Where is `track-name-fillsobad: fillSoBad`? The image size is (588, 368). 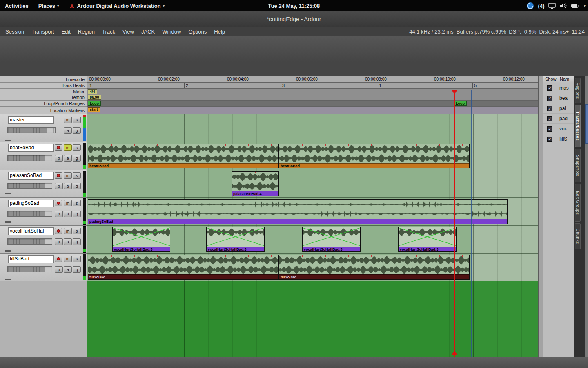
track-name-fillsobad: fillSoBad is located at coordinates (31, 259).